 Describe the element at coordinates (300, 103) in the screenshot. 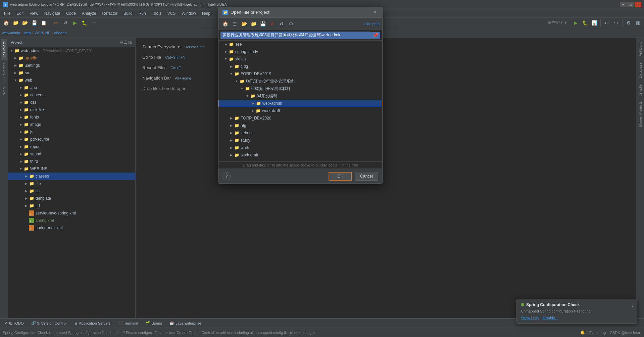

I see `dialog-tree-webadmin: 📁 web-admin` at that location.